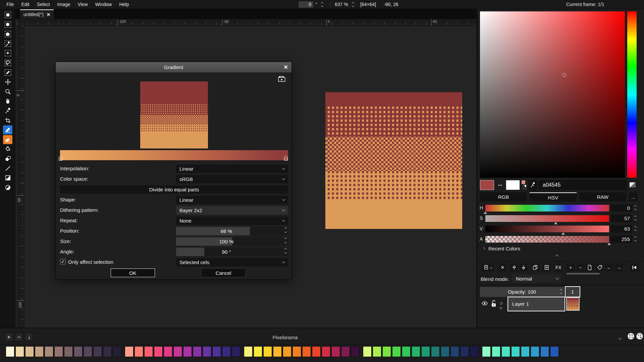 The image size is (644, 362). I want to click on move-frame-left-button: ←, so click(609, 267).